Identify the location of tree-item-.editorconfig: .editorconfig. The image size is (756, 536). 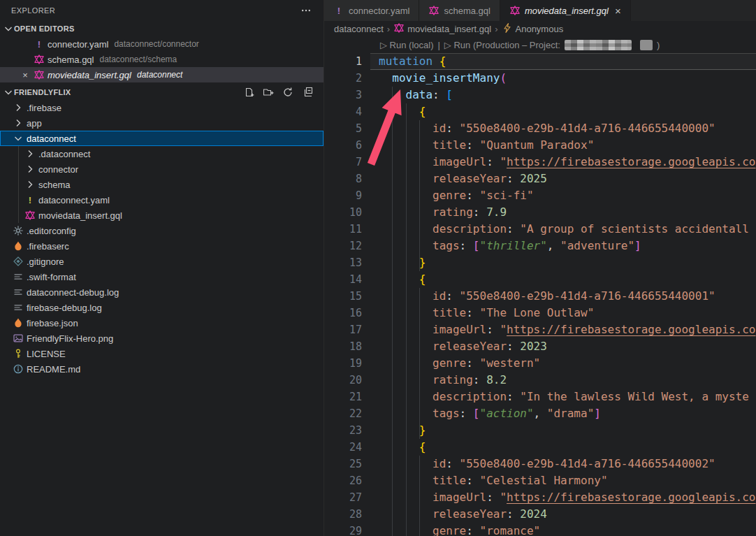
(162, 231).